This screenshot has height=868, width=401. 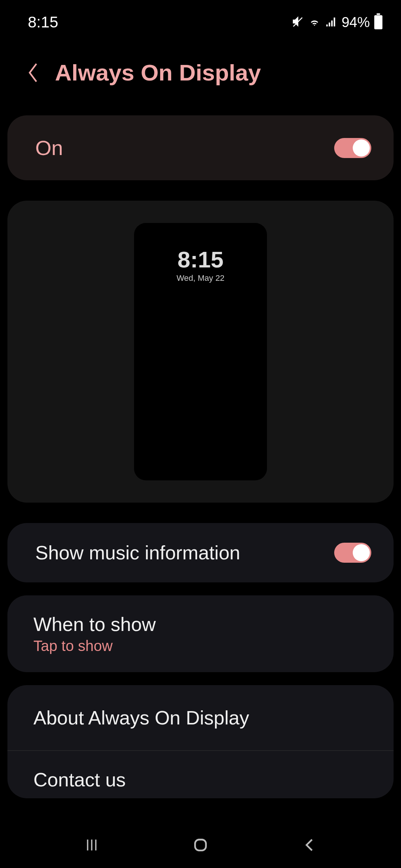 I want to click on contact-us-item: Contact us, so click(x=200, y=775).